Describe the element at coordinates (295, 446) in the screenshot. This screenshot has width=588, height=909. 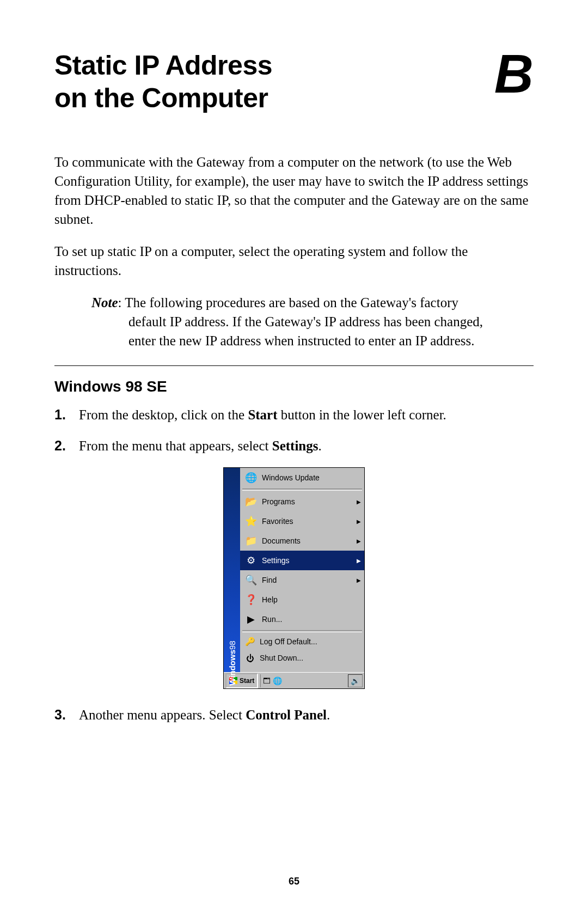
I see `step-text-bold: Settings` at that location.